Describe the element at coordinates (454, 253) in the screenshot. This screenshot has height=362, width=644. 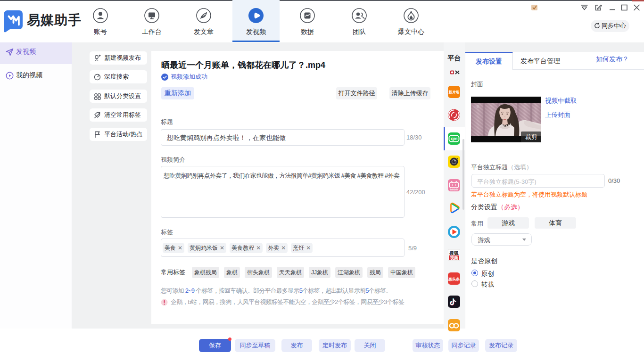
I see `svg-text: 搜狐` at that location.